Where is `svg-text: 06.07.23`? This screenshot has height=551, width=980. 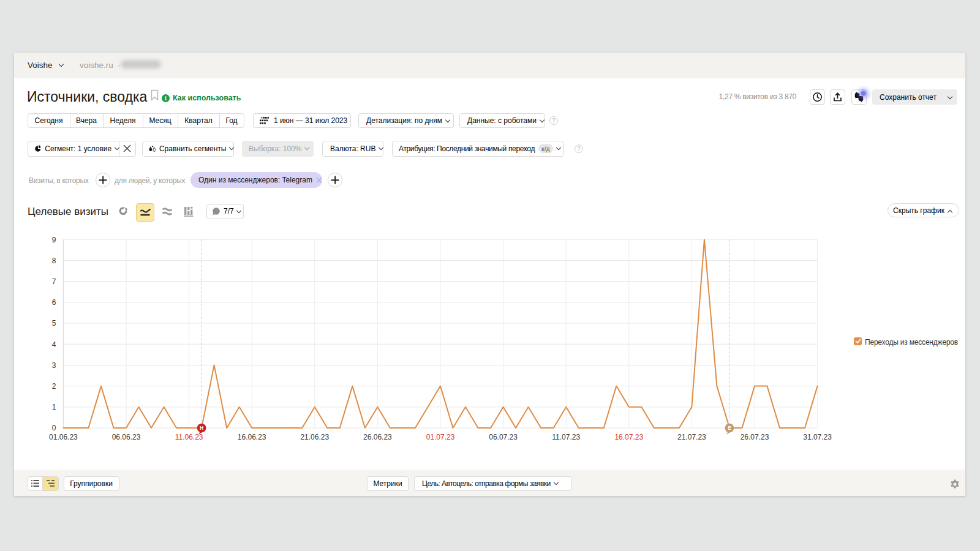 svg-text: 06.07.23 is located at coordinates (503, 437).